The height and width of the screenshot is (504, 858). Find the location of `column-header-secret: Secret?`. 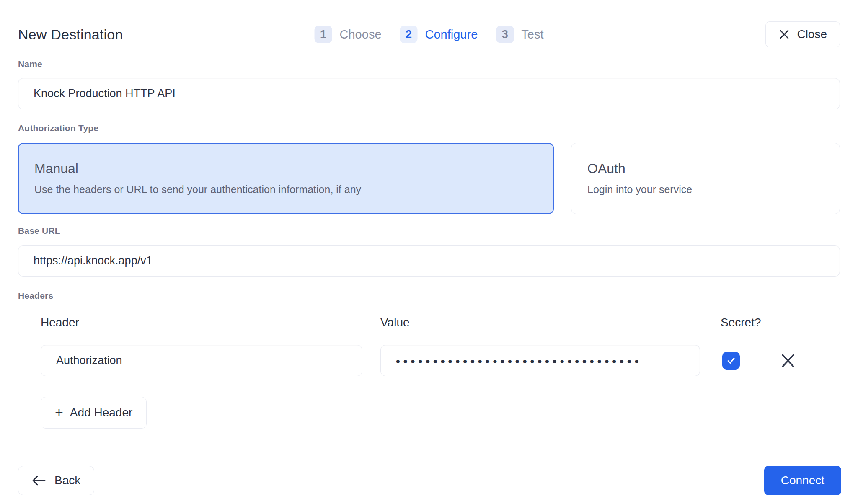

column-header-secret: Secret? is located at coordinates (740, 323).